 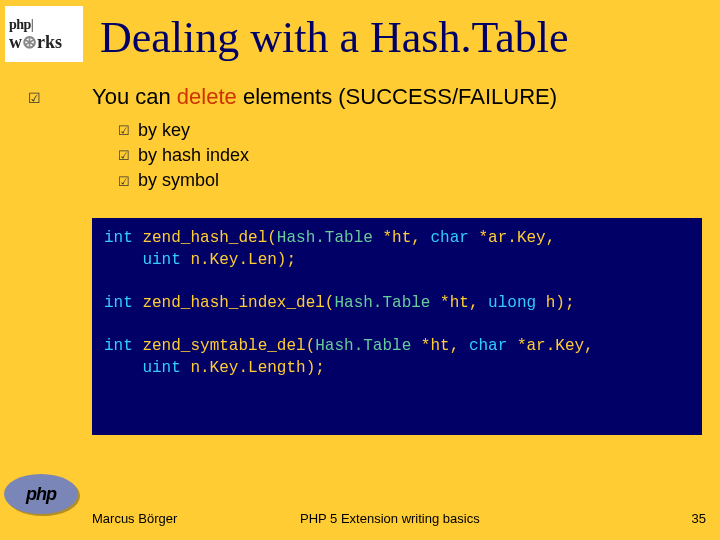 I want to click on footer-author: Marcus Börger, so click(x=134, y=518).